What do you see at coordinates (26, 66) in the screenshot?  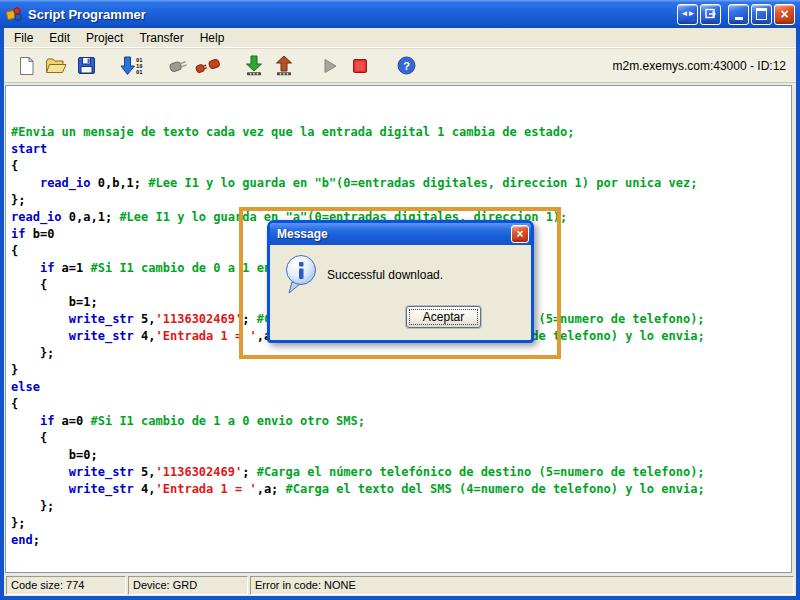 I see `new-button` at bounding box center [26, 66].